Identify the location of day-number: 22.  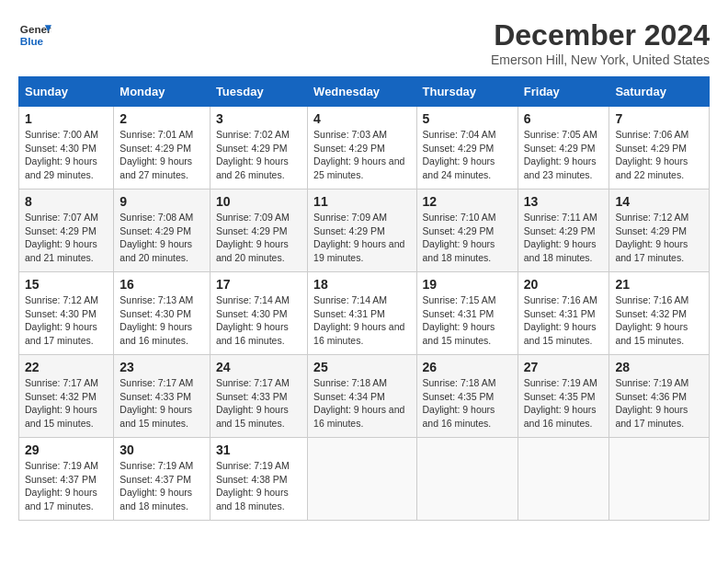
(66, 367).